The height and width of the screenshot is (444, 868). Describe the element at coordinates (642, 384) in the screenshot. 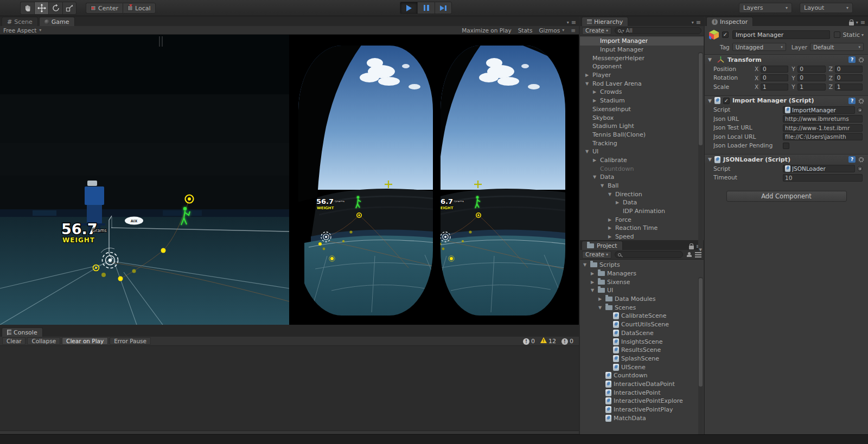

I see `project-item: #InteractiveDataPoint` at that location.